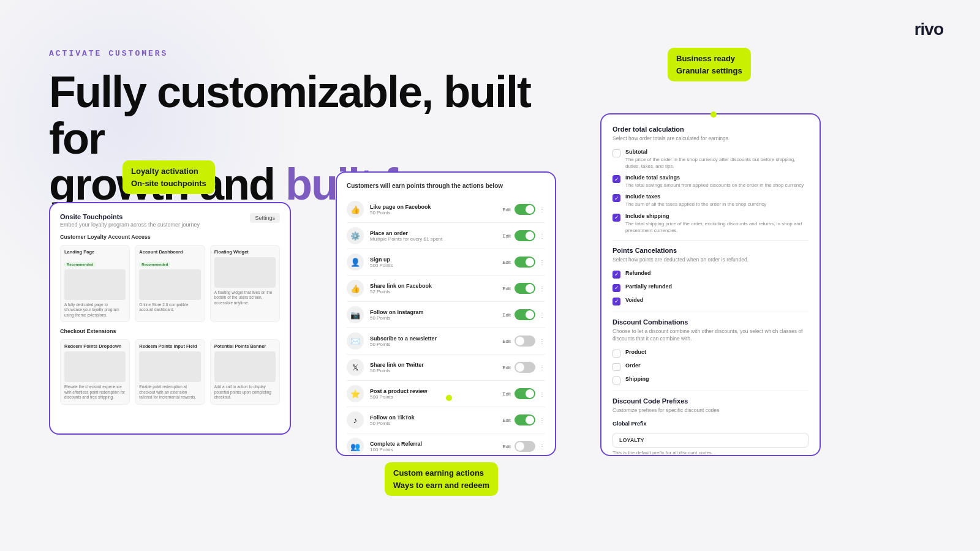 Image resolution: width=980 pixels, height=551 pixels. Describe the element at coordinates (154, 264) in the screenshot. I see `card-dashboard-badge: Recommended` at that location.